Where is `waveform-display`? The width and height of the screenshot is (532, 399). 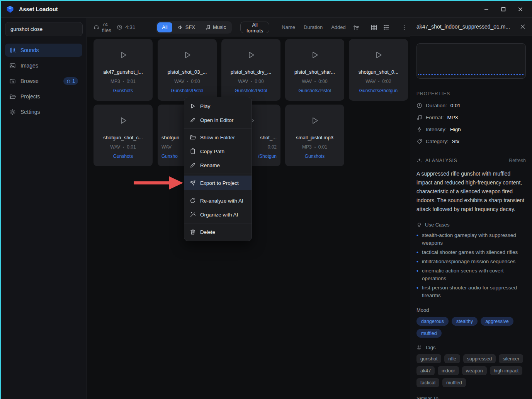
waveform-display is located at coordinates (471, 61).